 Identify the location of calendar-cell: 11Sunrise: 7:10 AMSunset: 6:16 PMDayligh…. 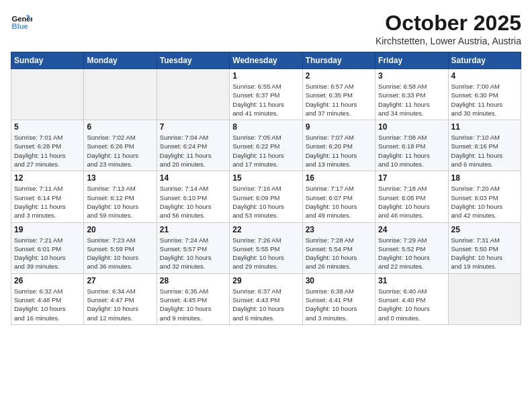
(484, 146).